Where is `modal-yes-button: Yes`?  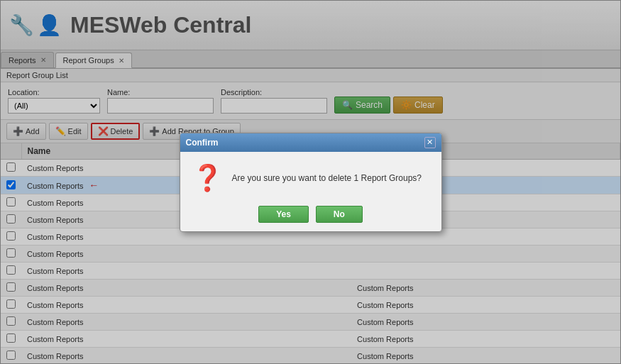 modal-yes-button: Yes is located at coordinates (284, 214).